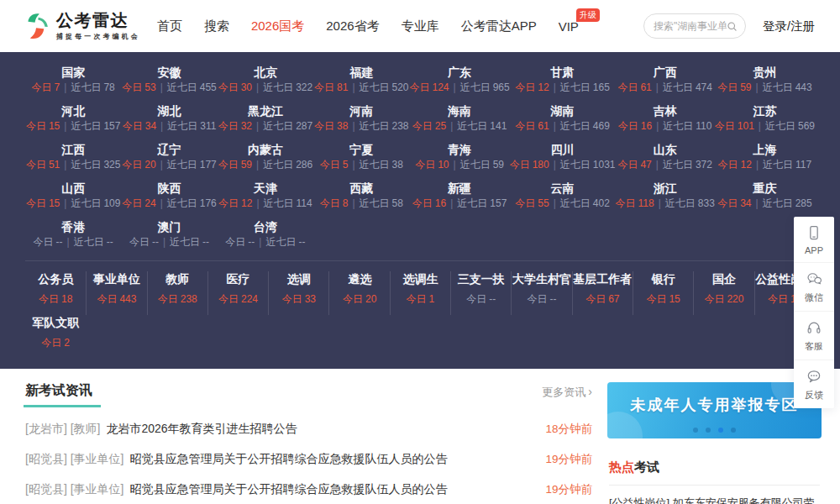 This screenshot has height=504, width=840. I want to click on feedback-icon, so click(814, 376).